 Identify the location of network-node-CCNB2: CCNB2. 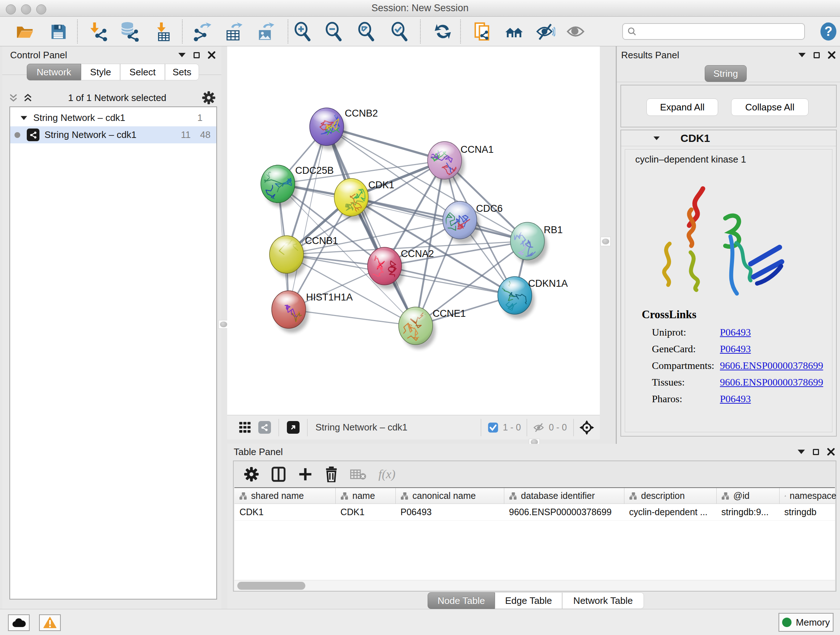
(344, 129).